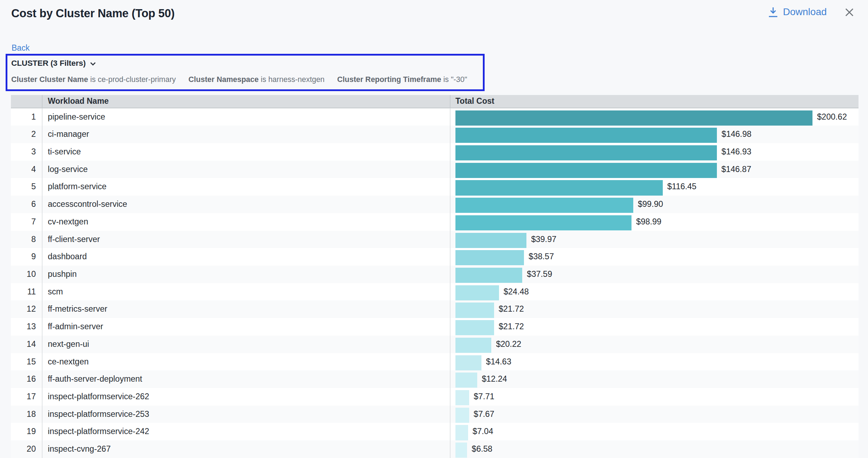  Describe the element at coordinates (88, 204) in the screenshot. I see `workload-name: accesscontrol-service` at that location.